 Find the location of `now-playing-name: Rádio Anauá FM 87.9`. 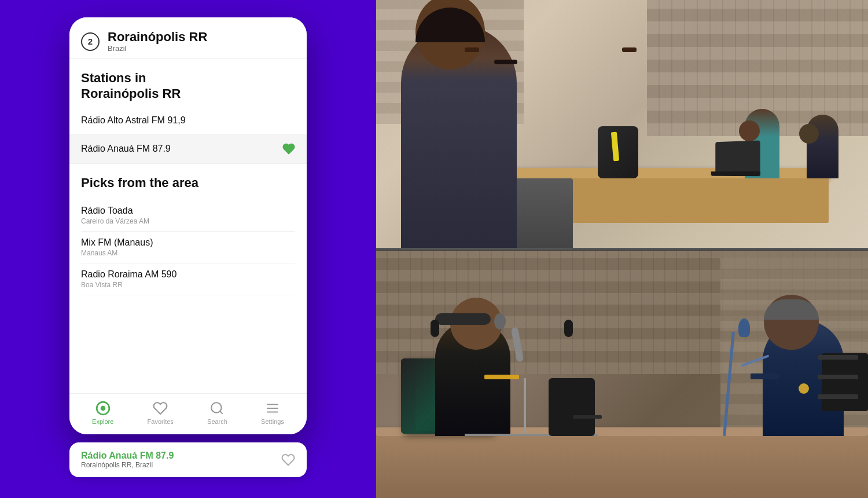

now-playing-name: Rádio Anauá FM 87.9 is located at coordinates (127, 456).